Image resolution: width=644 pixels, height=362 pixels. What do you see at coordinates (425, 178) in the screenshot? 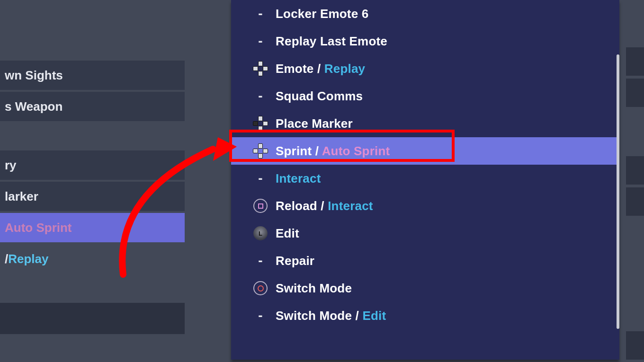
I see `bind-row-interact: - Interact` at bounding box center [425, 178].